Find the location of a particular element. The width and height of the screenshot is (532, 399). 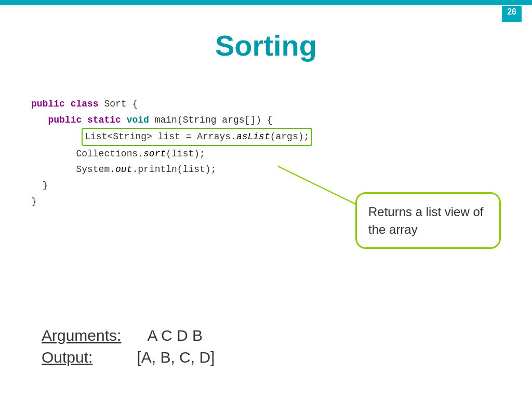

code-line-2: public static void main(String args[]) { is located at coordinates (171, 121).